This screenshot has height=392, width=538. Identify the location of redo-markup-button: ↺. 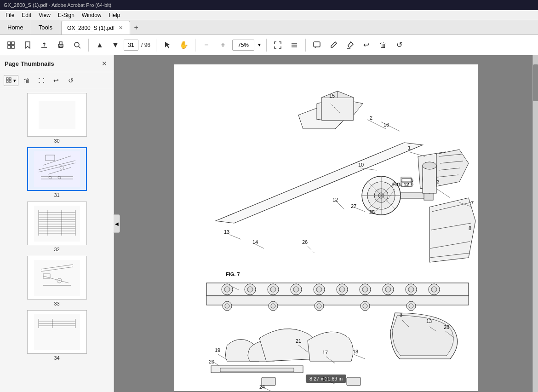
(400, 45).